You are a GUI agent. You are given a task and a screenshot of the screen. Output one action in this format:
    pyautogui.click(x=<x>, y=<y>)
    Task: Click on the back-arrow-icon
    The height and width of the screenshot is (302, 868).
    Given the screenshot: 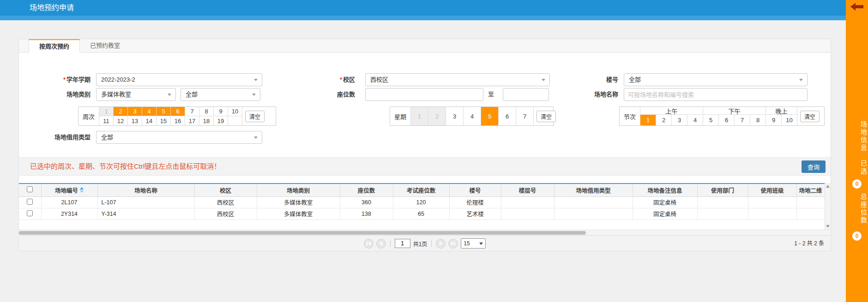 What is the action you would take?
    pyautogui.click(x=857, y=6)
    